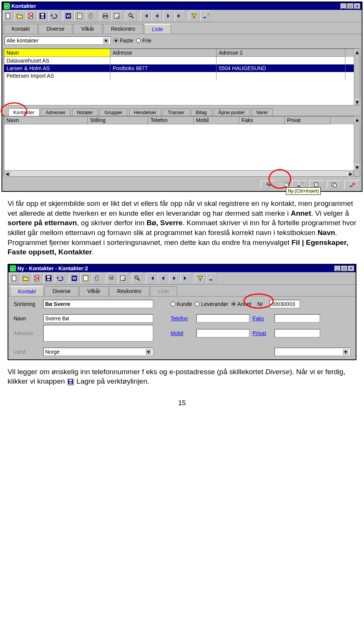  I want to click on delete-person-button, so click(352, 185).